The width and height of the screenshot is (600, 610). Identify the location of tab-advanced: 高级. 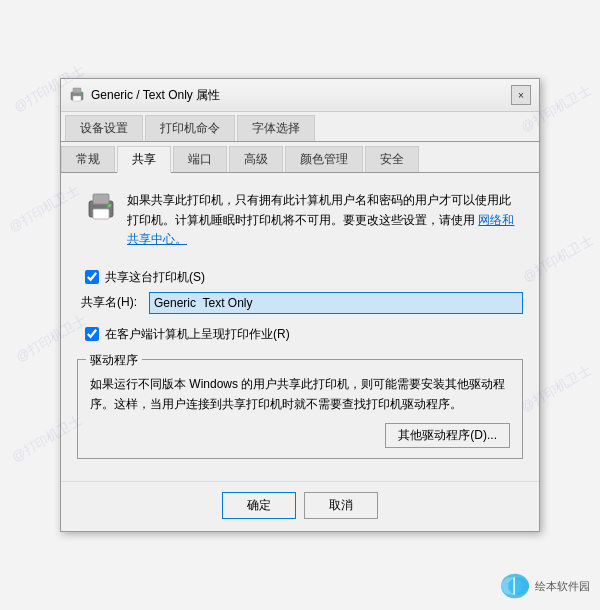
(256, 159).